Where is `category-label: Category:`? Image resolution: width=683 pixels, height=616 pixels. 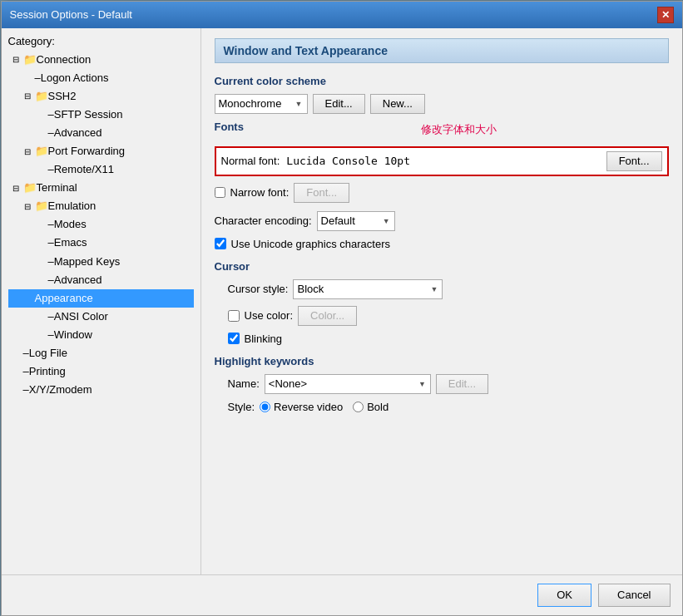
category-label: Category: is located at coordinates (101, 42).